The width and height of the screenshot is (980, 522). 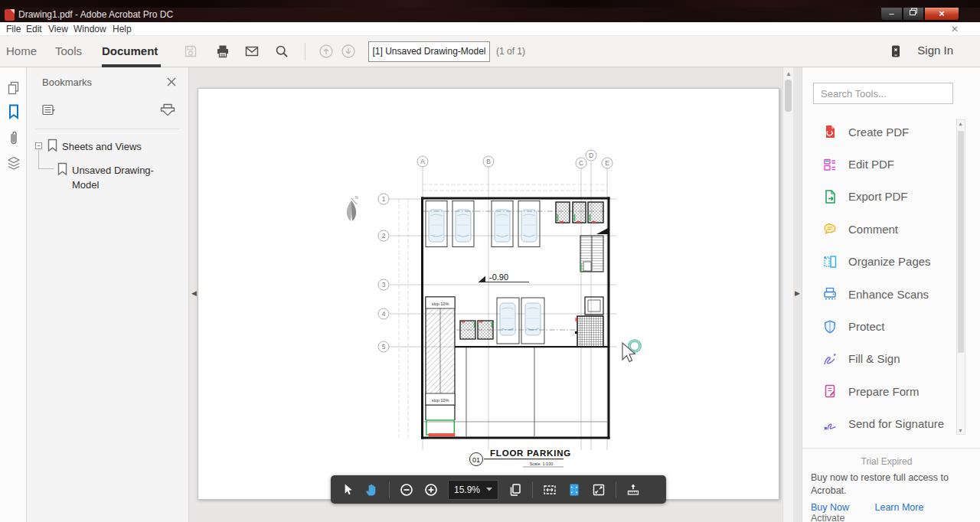 What do you see at coordinates (191, 51) in the screenshot?
I see `save-icon` at bounding box center [191, 51].